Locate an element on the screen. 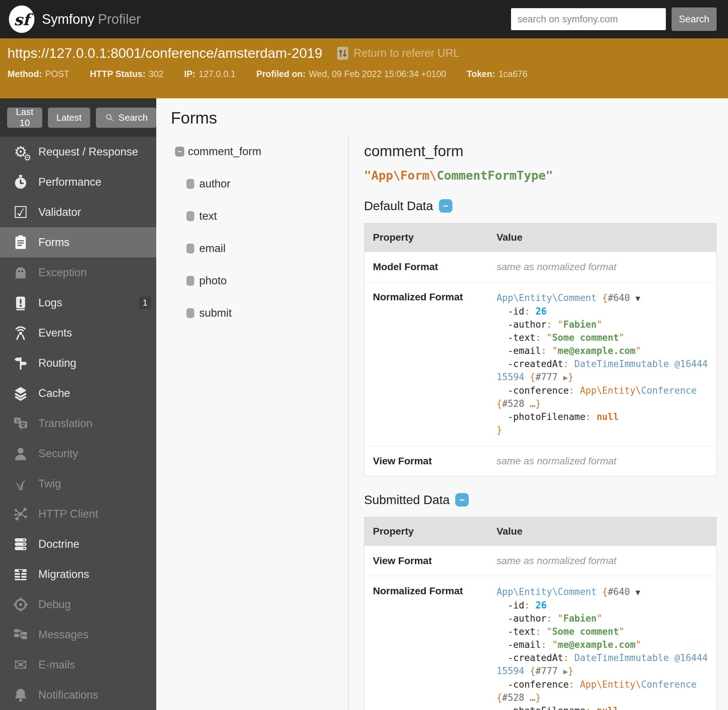 Image resolution: width=728 pixels, height=710 pixels. return-arrows-icon is located at coordinates (343, 53).